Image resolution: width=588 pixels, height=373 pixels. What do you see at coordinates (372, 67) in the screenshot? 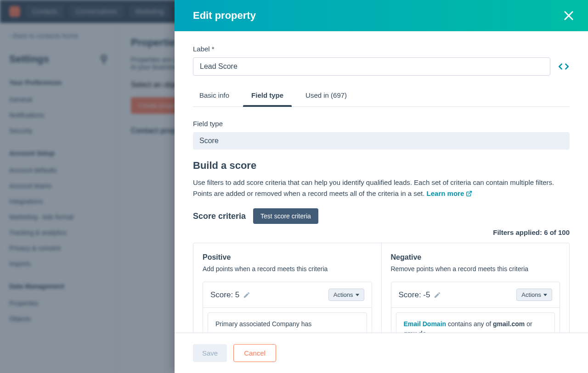
I see `label-input` at bounding box center [372, 67].